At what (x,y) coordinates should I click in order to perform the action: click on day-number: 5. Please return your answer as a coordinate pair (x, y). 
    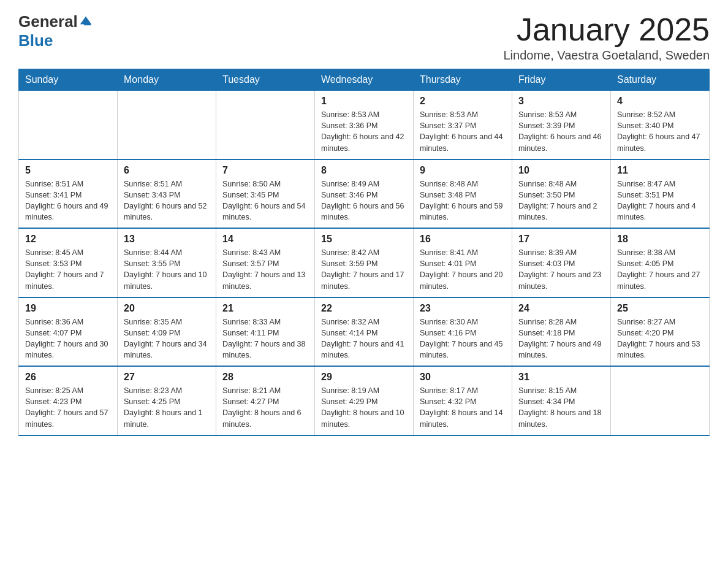
    Looking at the image, I should click on (68, 170).